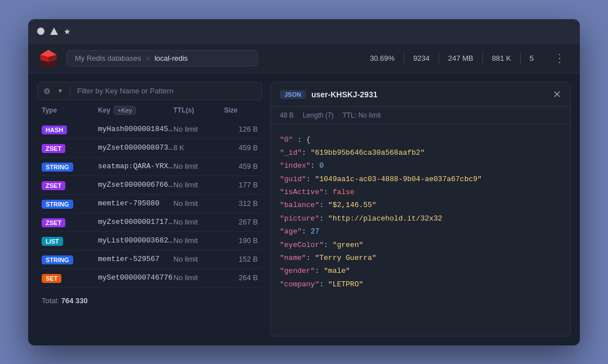 The width and height of the screenshot is (608, 364). I want to click on row-key: myHash000000184538, so click(136, 129).